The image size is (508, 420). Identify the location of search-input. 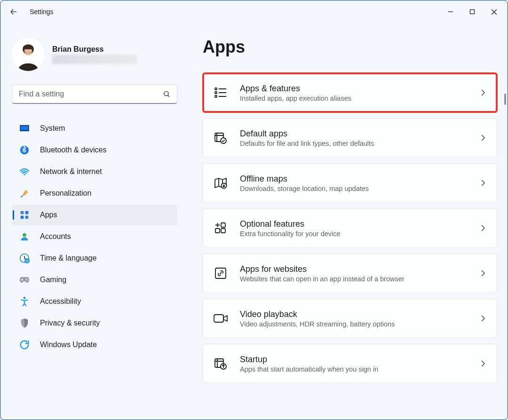
(95, 94).